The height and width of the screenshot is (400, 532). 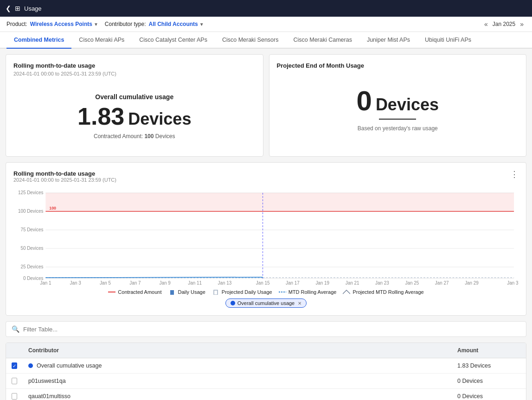 I want to click on svg-text: 25 Devices, so click(x=32, y=267).